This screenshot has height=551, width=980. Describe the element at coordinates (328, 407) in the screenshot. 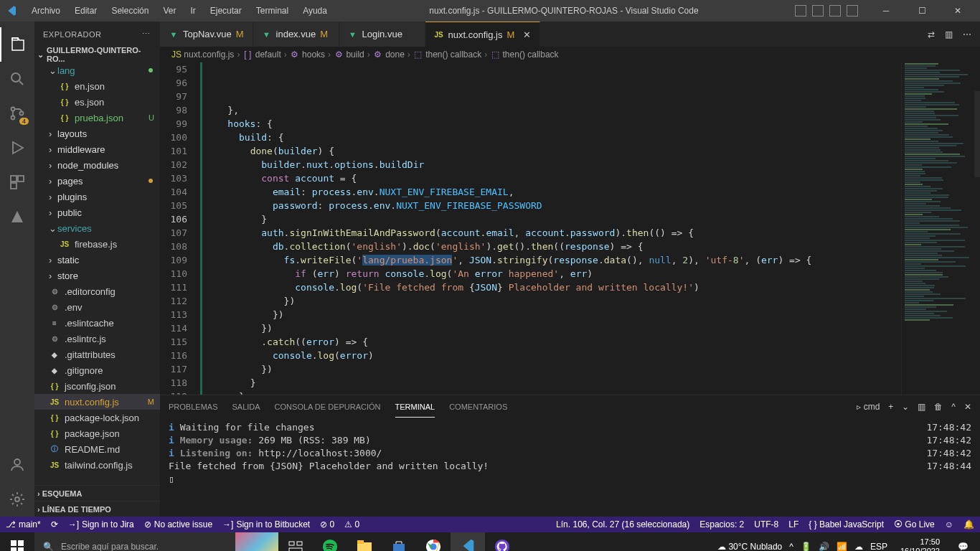

I see `panel-tab-consola-de-depuración: CONSOLA DE DEPURACIÓN` at that location.